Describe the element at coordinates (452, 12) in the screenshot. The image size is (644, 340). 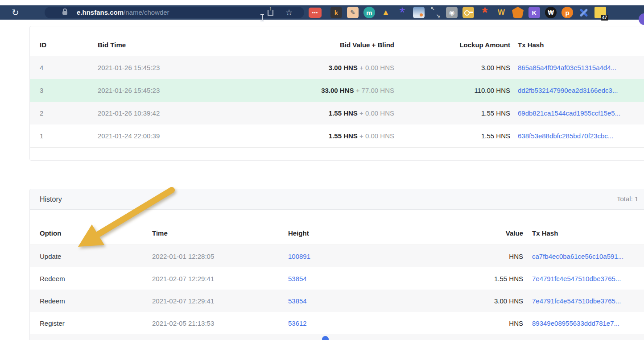
I see `camera-extension-icon: ◉` at that location.